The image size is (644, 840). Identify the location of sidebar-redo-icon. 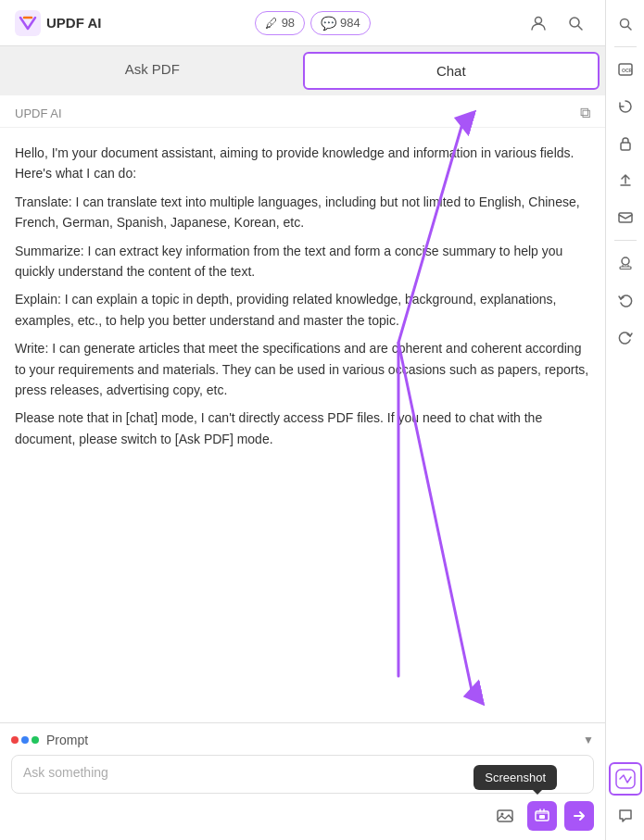
(625, 337).